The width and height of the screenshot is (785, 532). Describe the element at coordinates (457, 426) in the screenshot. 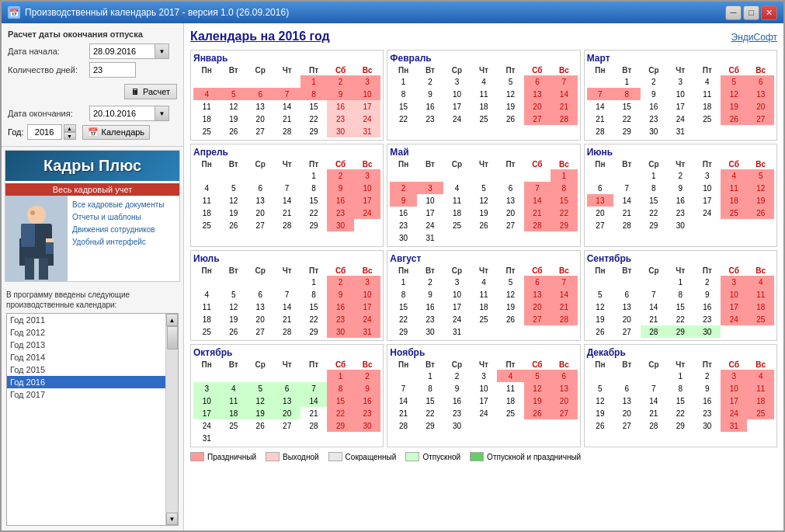

I see `day-cell: 30` at that location.